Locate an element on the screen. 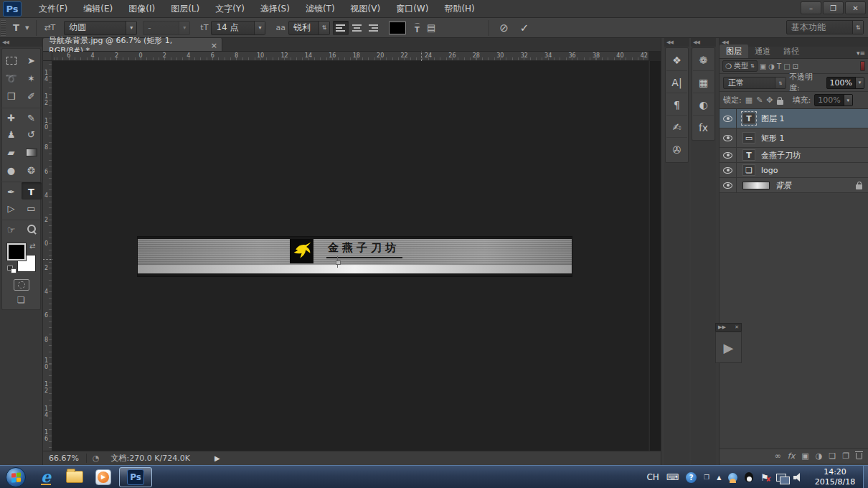  filter-pixel-icon: ▣ is located at coordinates (763, 66).